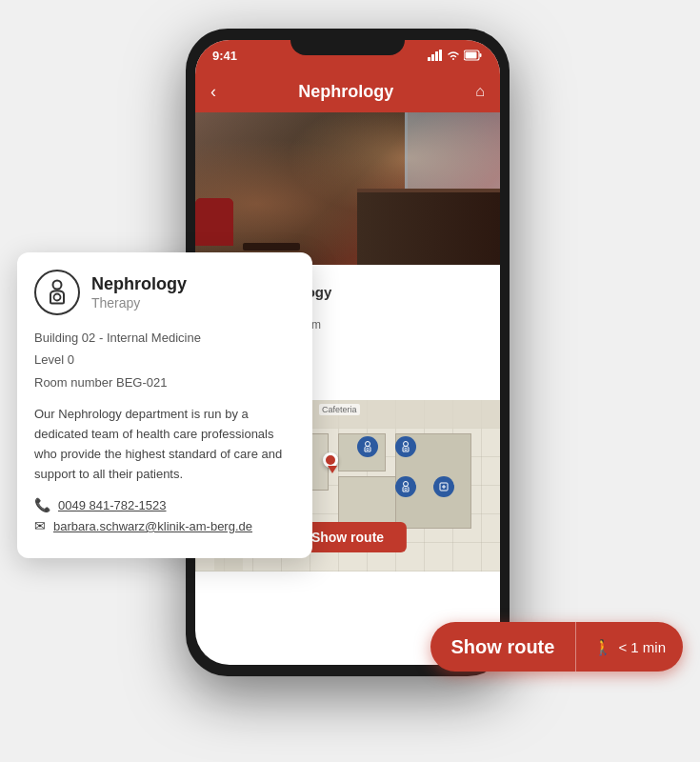 This screenshot has height=762, width=700. What do you see at coordinates (57, 292) in the screenshot?
I see `person-icon-large` at bounding box center [57, 292].